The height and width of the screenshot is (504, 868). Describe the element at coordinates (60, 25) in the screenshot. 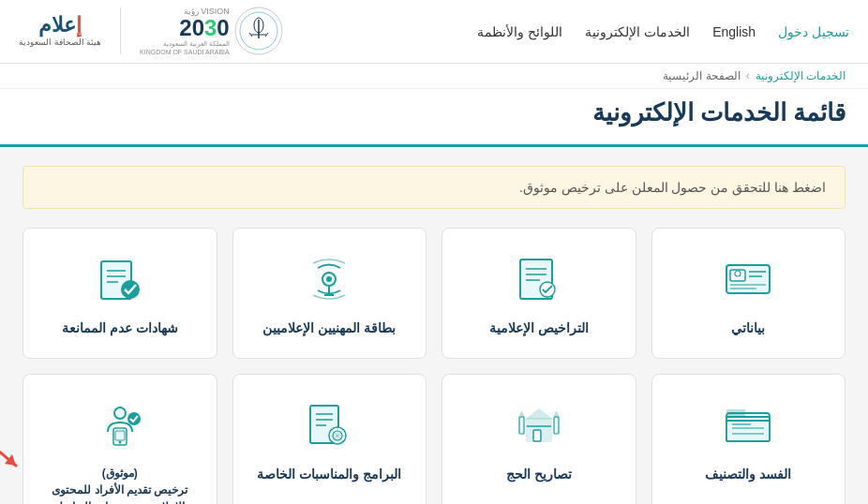

I see `logo-arabic: إعلام` at that location.